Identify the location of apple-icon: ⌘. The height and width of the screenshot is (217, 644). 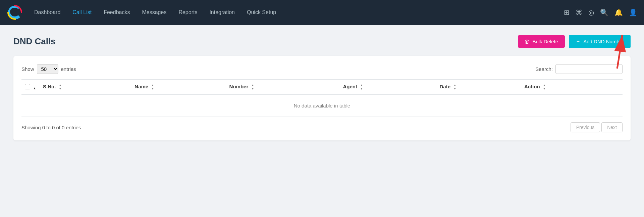
(579, 12).